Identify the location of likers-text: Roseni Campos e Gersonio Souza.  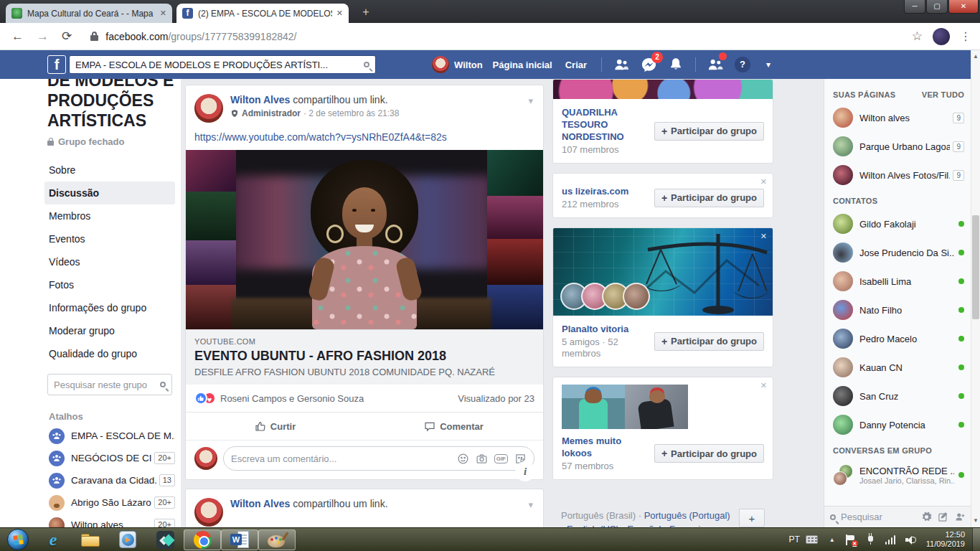
(339, 399).